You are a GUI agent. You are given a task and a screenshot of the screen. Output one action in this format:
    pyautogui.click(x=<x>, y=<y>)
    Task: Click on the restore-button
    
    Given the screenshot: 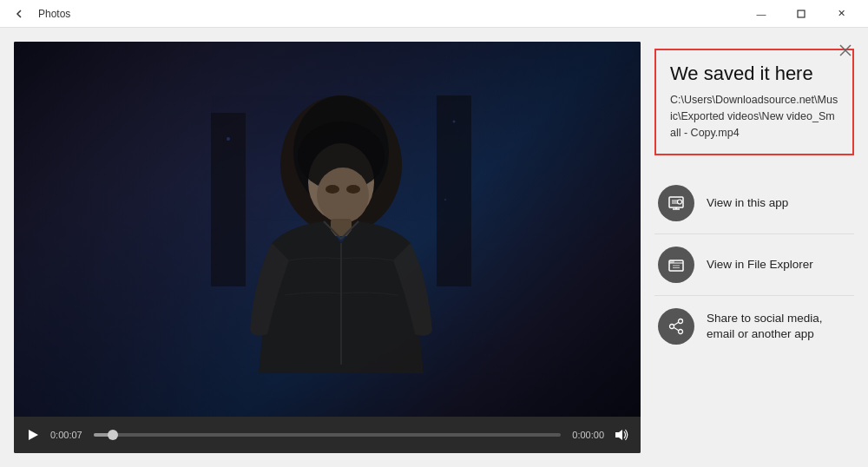 What is the action you would take?
    pyautogui.click(x=801, y=14)
    